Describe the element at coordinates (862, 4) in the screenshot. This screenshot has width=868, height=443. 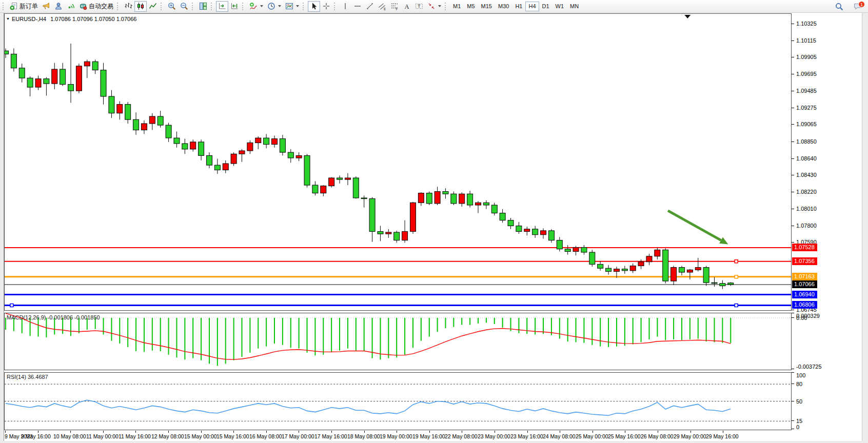
I see `notification-badge: 1` at that location.